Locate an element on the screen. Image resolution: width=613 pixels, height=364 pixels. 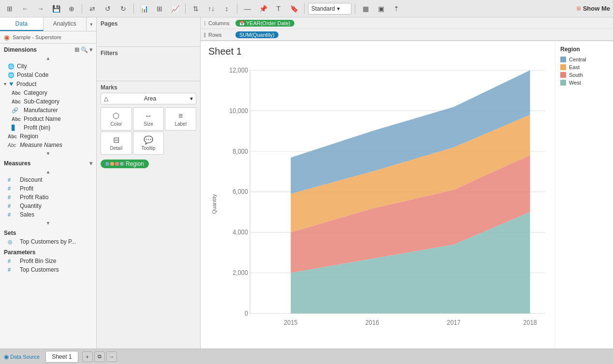
columns-pill: 📅 YEAR(Order Date) is located at coordinates (265, 23).